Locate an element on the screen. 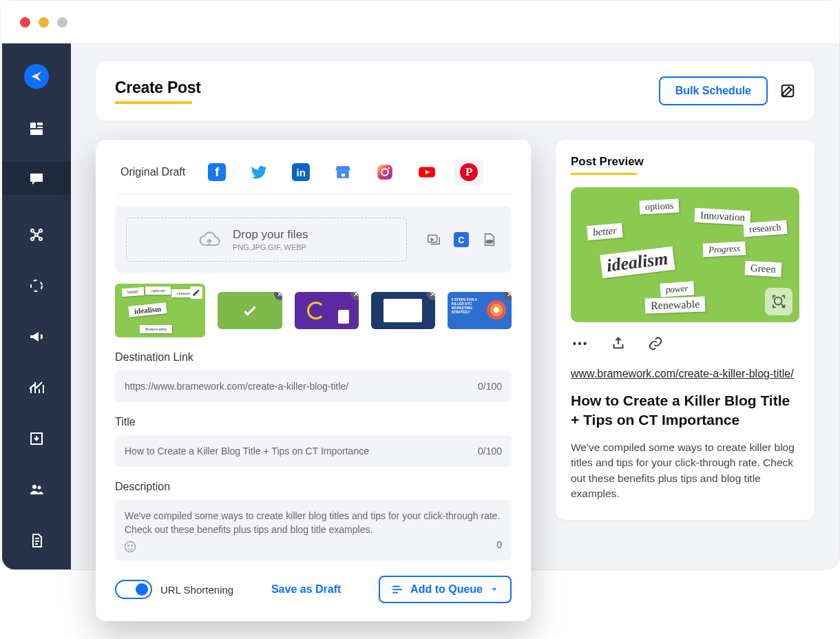 The width and height of the screenshot is (840, 639). maximize-window-button is located at coordinates (62, 22).